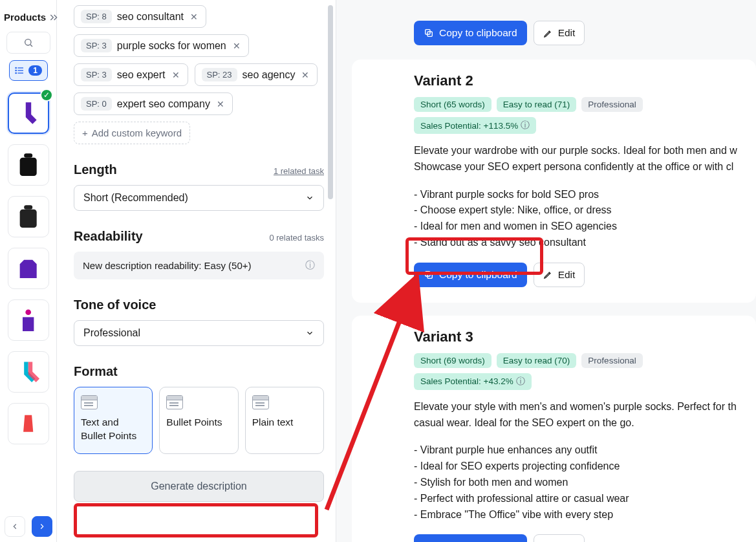 This screenshot has width=756, height=542. I want to click on length-section: Length 1 related task Short (Recommended…, so click(199, 186).